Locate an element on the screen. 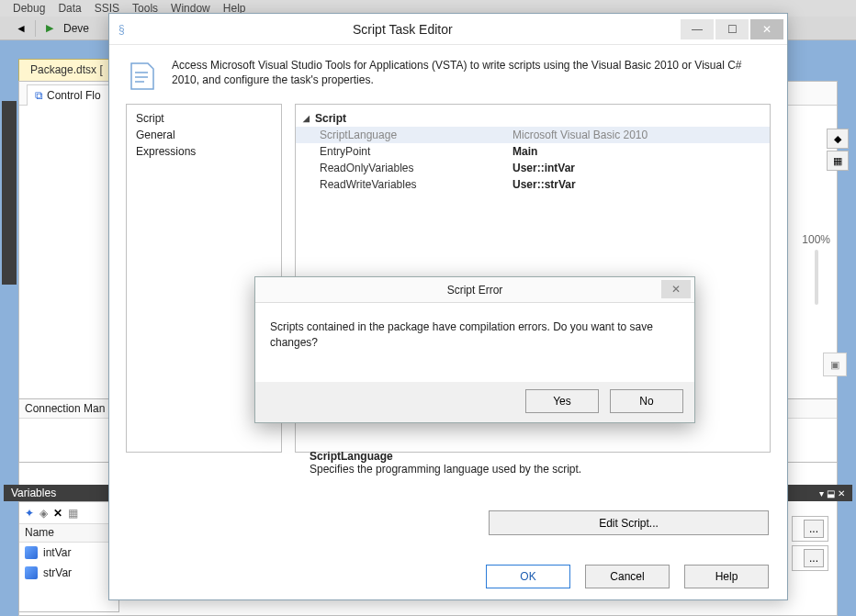 The width and height of the screenshot is (856, 616). property-description-pane: ScriptLanguage Specifies the programming… is located at coordinates (535, 472).